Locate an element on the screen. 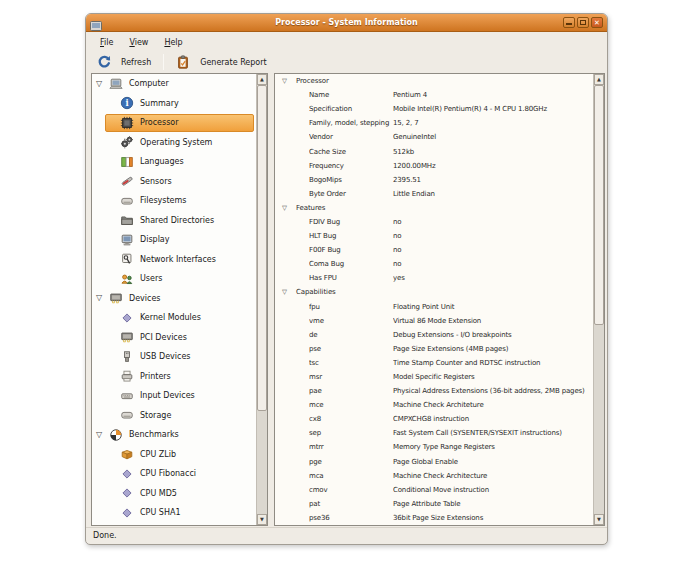  sidebar-item-cpu-zlib: CPU ZLib is located at coordinates (174, 455).